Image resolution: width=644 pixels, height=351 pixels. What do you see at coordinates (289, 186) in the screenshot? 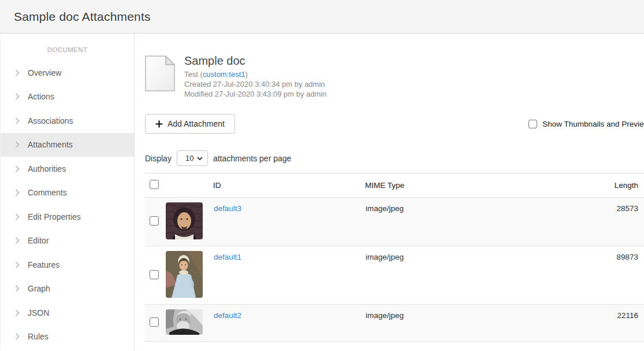
I see `id-column-header: ID` at bounding box center [289, 186].